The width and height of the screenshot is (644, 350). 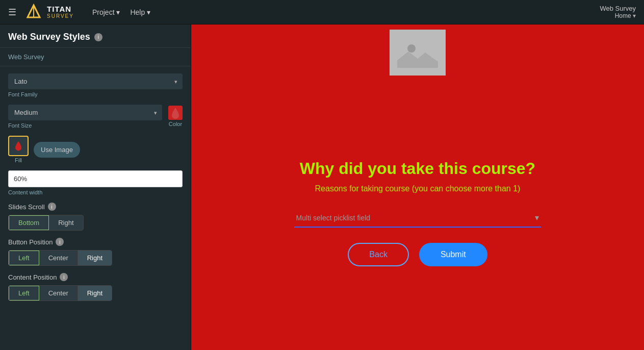 What do you see at coordinates (95, 258) in the screenshot?
I see `button-position-right-btn: Right` at bounding box center [95, 258].